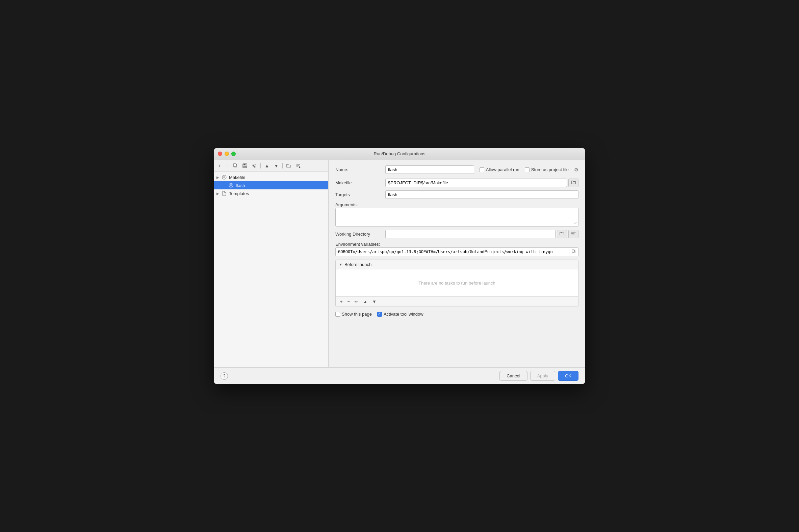 Image resolution: width=799 pixels, height=532 pixels. I want to click on allow-parallel-checkbox, so click(482, 170).